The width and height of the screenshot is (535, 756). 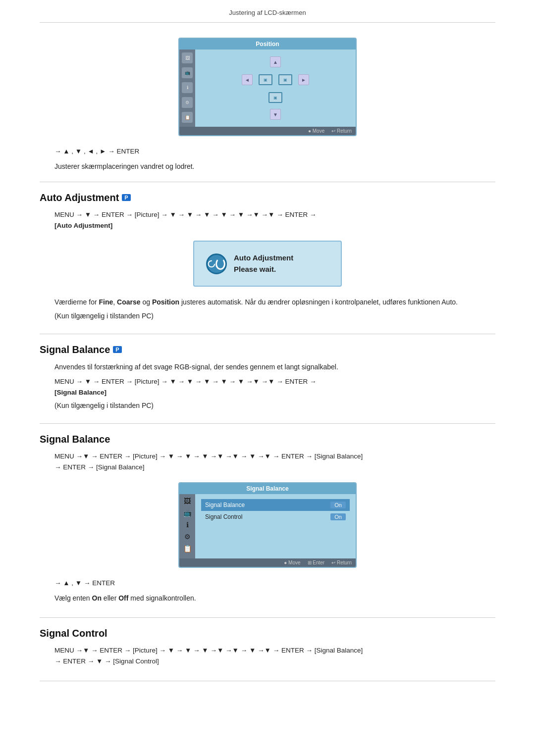 What do you see at coordinates (338, 505) in the screenshot?
I see `signal-balance-value-1: On` at bounding box center [338, 505].